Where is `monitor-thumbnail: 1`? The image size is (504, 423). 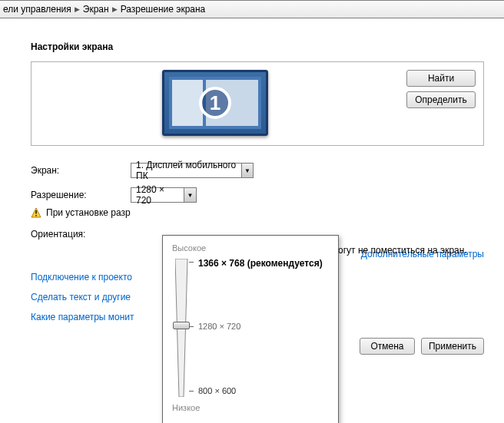 monitor-thumbnail: 1 is located at coordinates (215, 103).